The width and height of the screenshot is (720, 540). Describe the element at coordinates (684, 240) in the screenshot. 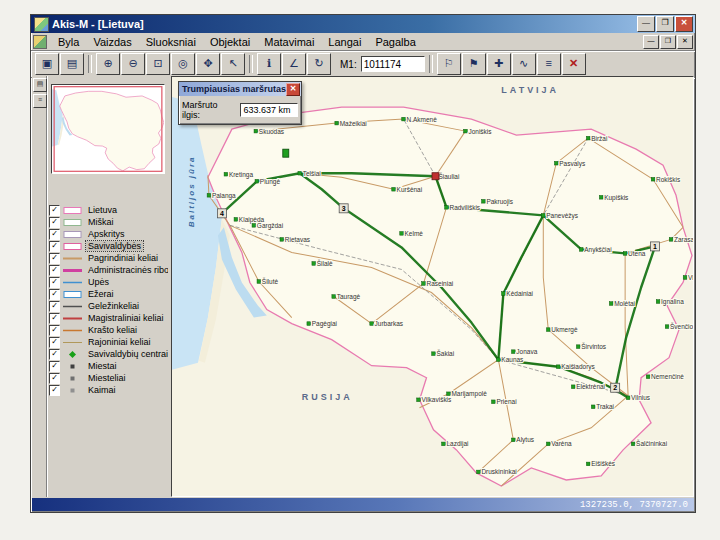

I see `city-label: Zarasai` at that location.